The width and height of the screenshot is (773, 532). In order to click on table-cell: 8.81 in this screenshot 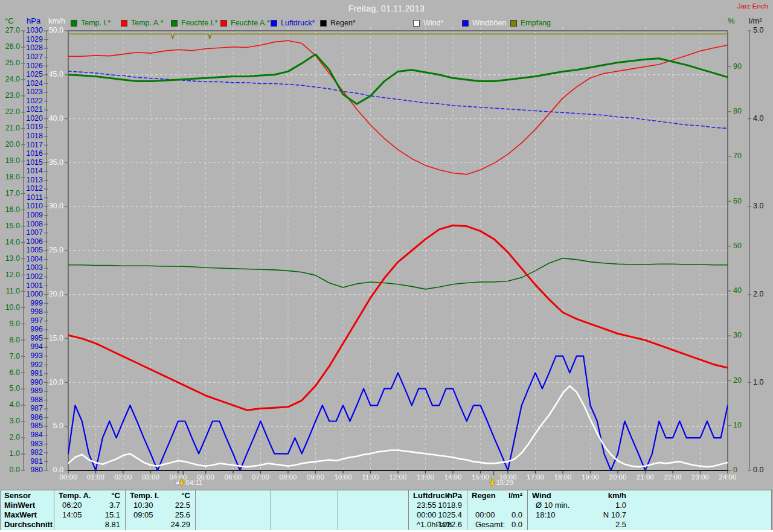, I will do `click(87, 525)`.